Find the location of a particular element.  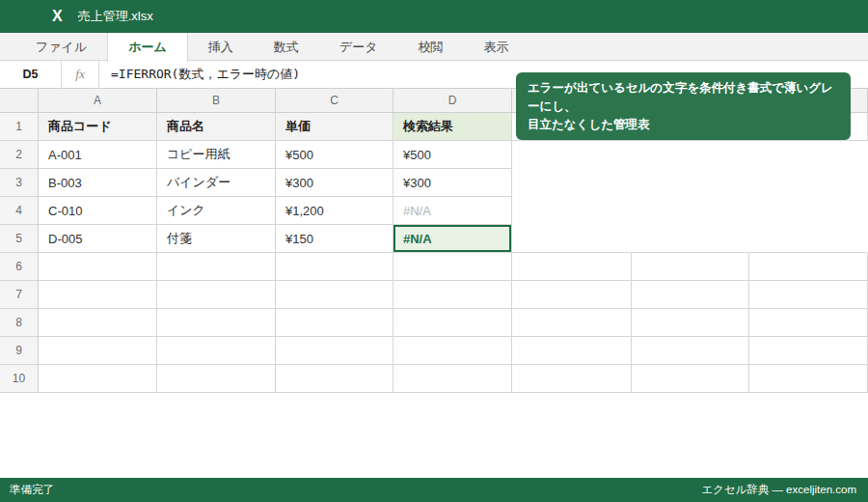

cell-G6 is located at coordinates (808, 266).